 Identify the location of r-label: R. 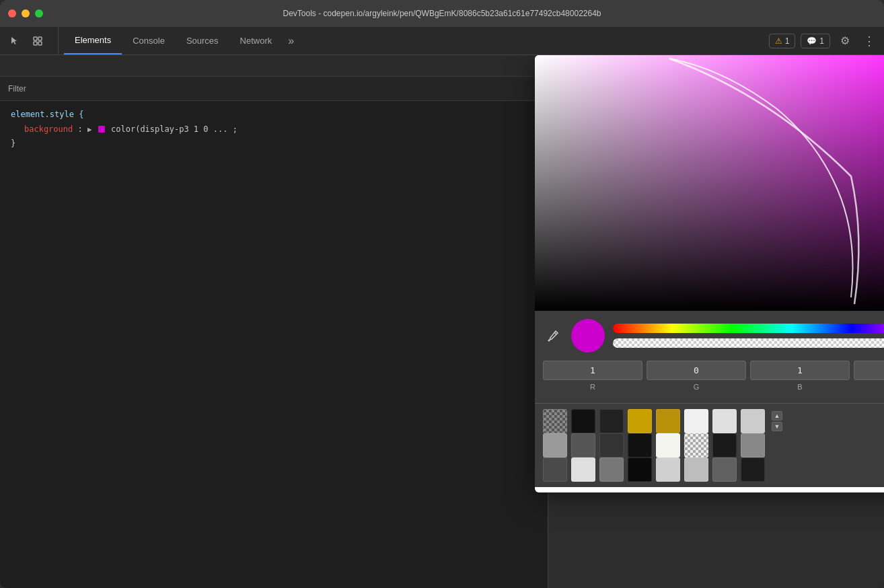
(593, 387).